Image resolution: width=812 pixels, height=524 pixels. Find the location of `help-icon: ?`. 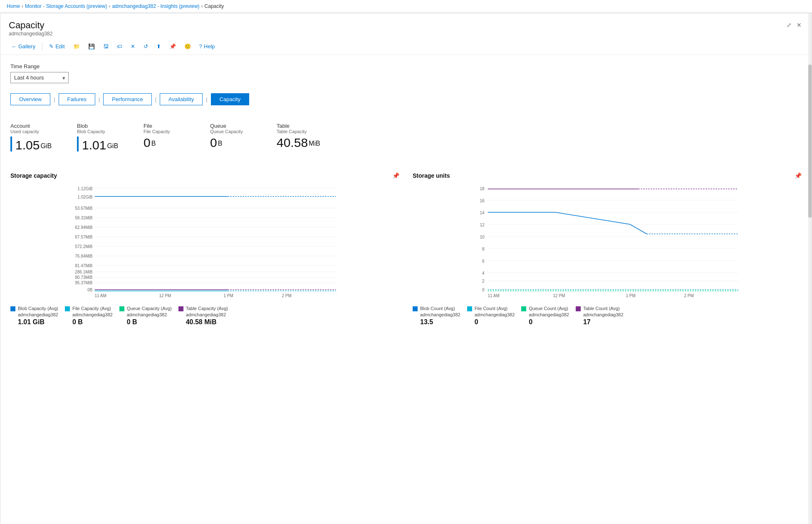

help-icon: ? is located at coordinates (201, 47).